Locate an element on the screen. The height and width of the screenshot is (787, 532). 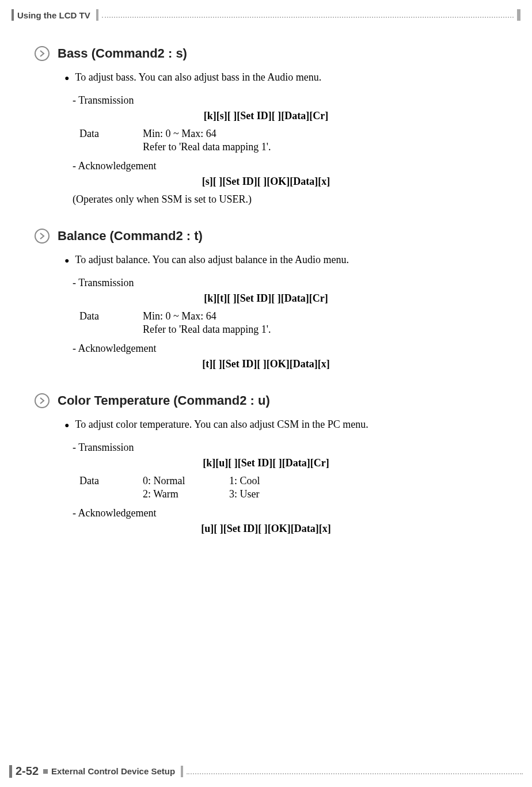
transmission-command: [k][u][ ][Set ID][ ][Data][Cr] is located at coordinates (266, 463).